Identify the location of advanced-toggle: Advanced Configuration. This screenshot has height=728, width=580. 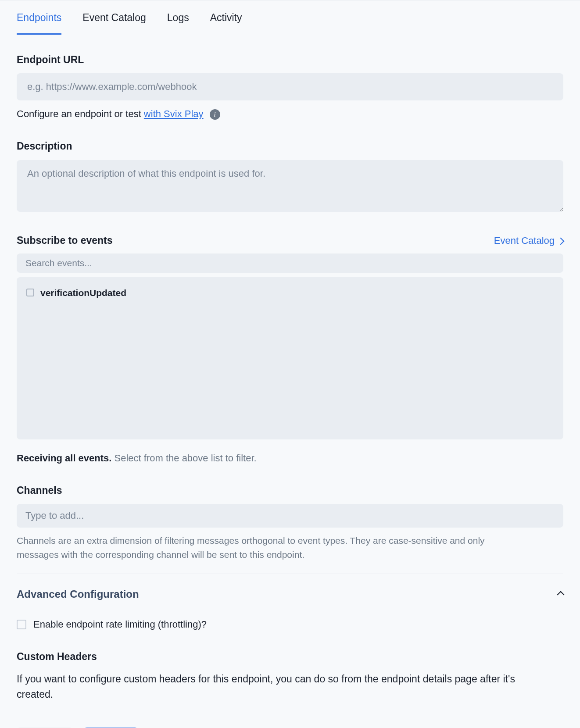
(290, 594).